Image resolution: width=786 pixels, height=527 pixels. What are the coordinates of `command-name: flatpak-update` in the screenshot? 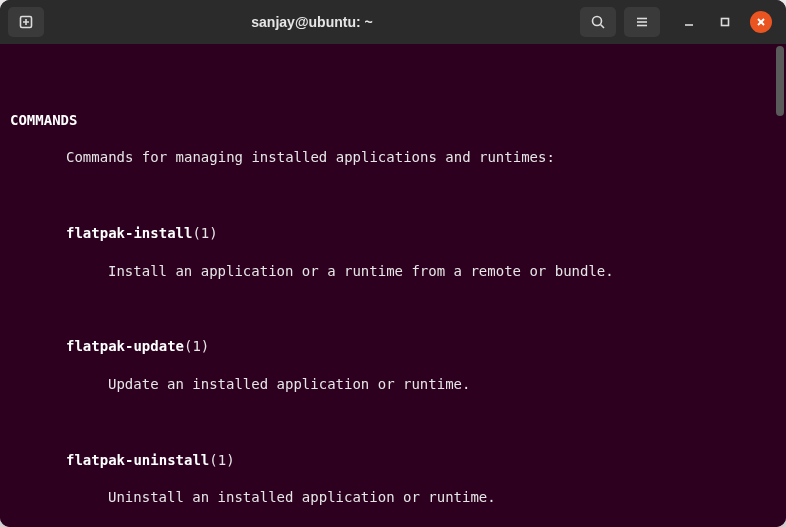 It's located at (125, 346).